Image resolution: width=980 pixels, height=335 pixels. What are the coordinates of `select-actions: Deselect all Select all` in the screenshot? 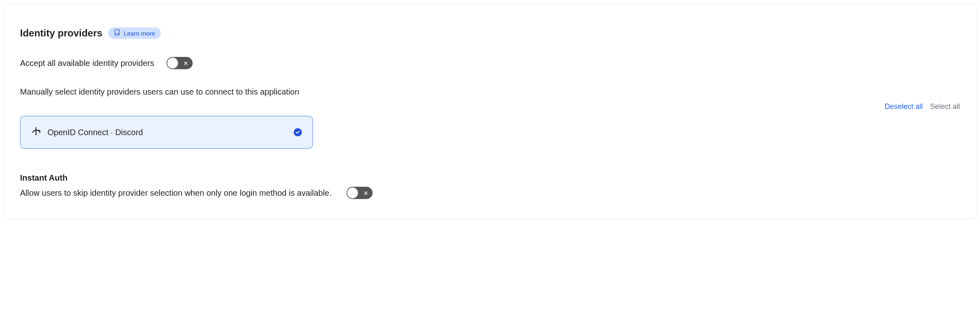 It's located at (490, 106).